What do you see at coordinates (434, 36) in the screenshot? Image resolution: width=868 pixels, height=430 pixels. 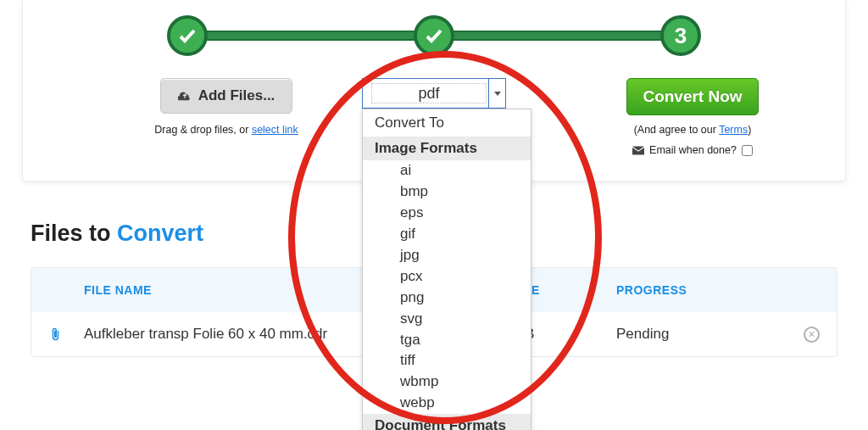 I see `progress-steps: 3` at bounding box center [434, 36].